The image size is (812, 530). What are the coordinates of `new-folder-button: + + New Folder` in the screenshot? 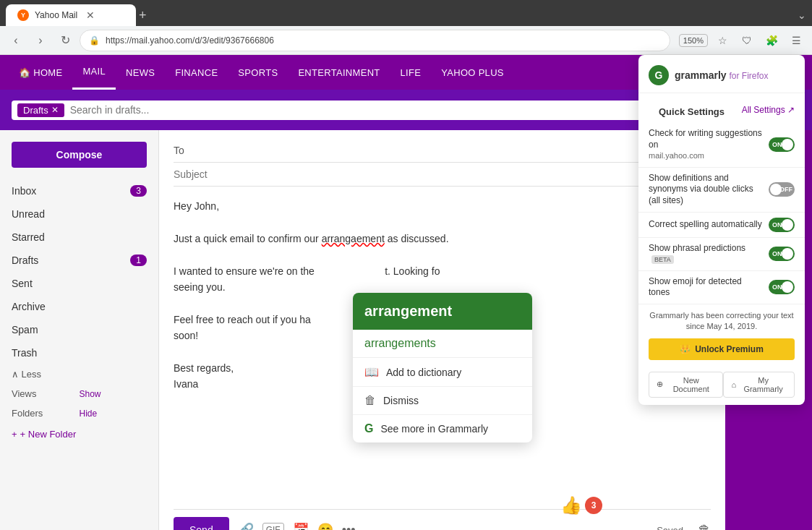 It's located at (80, 434).